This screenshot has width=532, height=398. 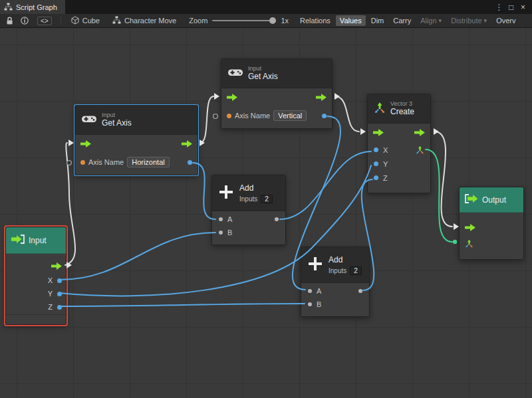 What do you see at coordinates (36, 276) in the screenshot?
I see `node-input-event: Input X Y Z` at bounding box center [36, 276].